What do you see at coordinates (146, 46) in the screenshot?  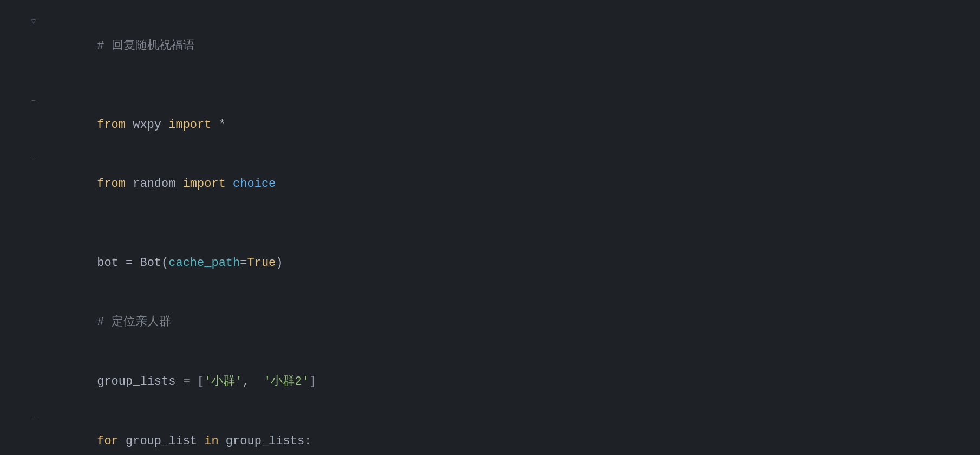 I see `comment-1: # 回复随机祝福语` at bounding box center [146, 46].